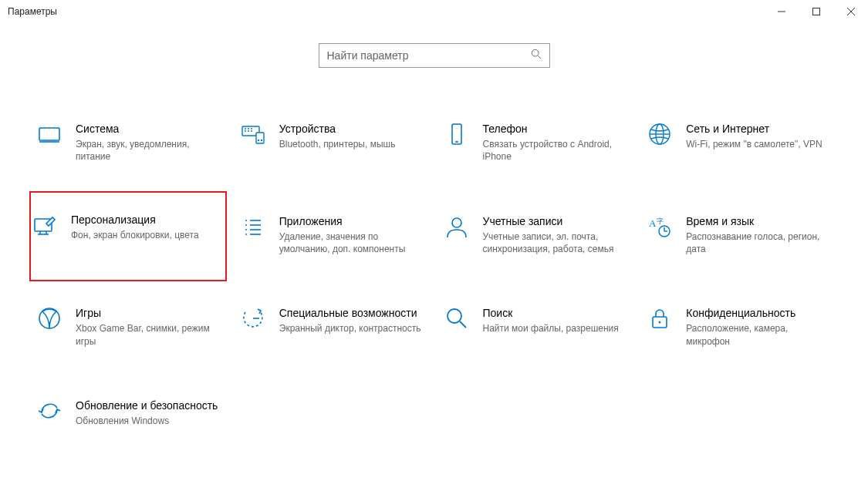 The image size is (868, 491). I want to click on tile-desc: Xbox Game Bar, снимки, режим игры, so click(148, 335).